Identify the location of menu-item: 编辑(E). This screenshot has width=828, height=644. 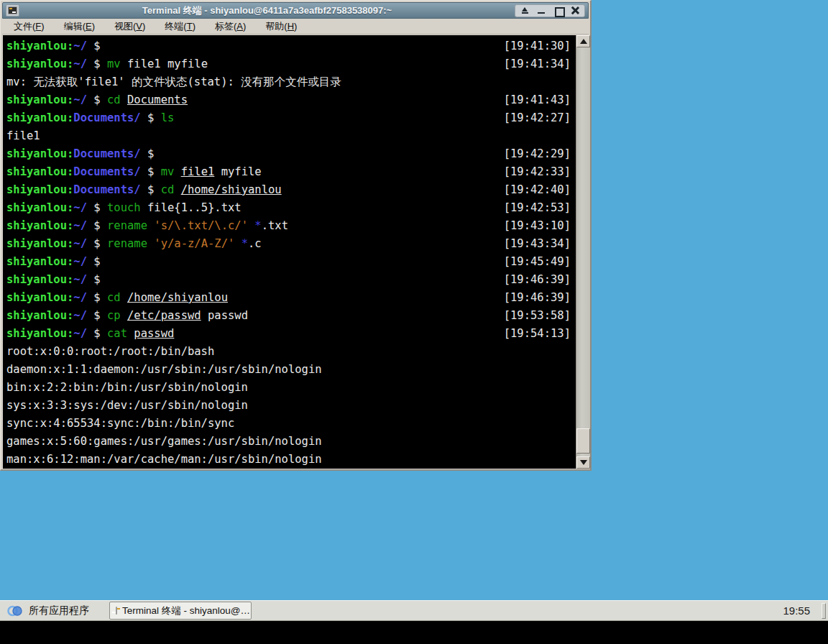
(79, 27).